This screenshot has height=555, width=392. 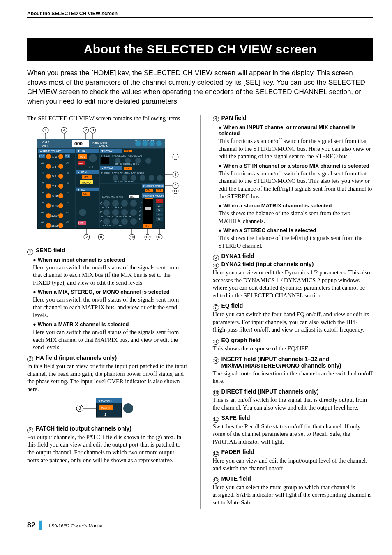 I want to click on svg-text: -40 2.5:1 30 229m, so click(x=123, y=182).